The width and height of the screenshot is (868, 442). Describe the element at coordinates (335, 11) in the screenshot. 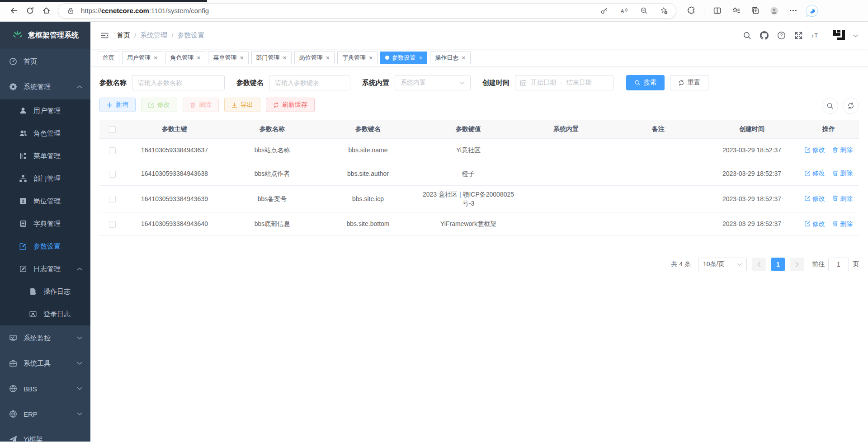

I see `url-text: https://ccnetcore.com:1101/system/config` at that location.